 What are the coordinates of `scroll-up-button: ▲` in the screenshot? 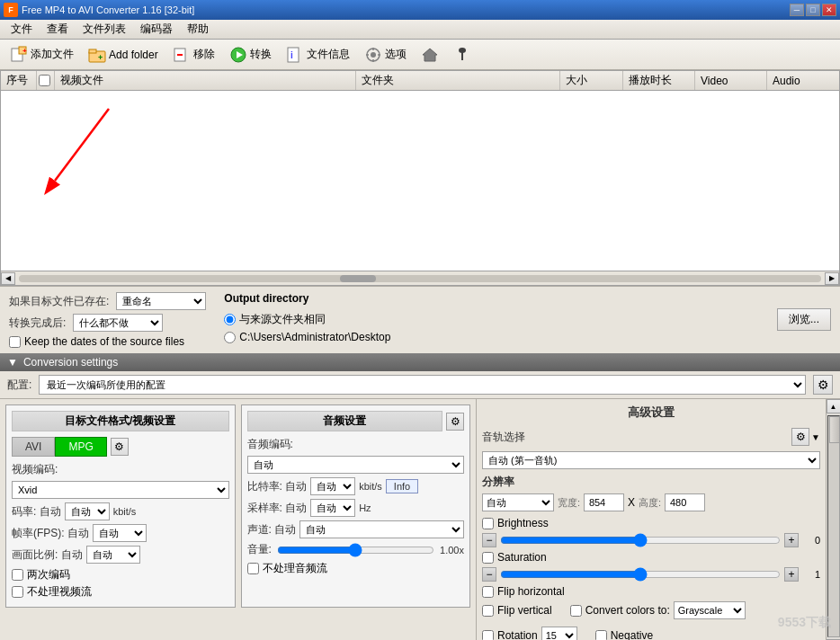 It's located at (834, 406).